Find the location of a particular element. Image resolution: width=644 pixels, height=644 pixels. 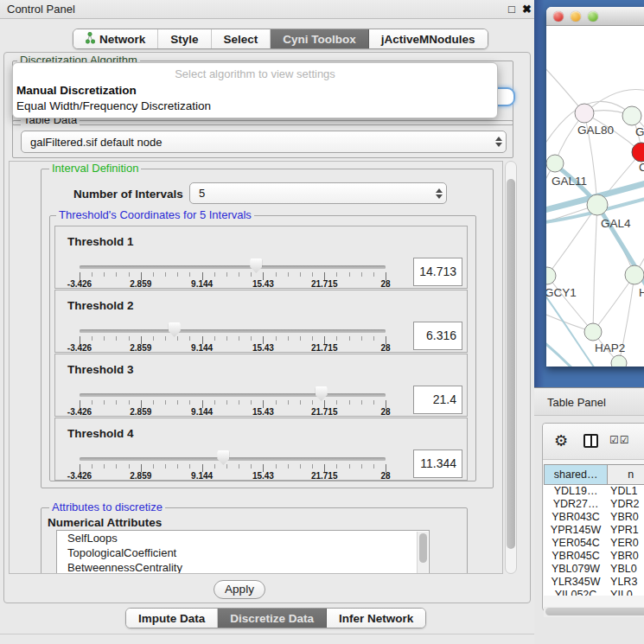

node-bottom is located at coordinates (619, 361).